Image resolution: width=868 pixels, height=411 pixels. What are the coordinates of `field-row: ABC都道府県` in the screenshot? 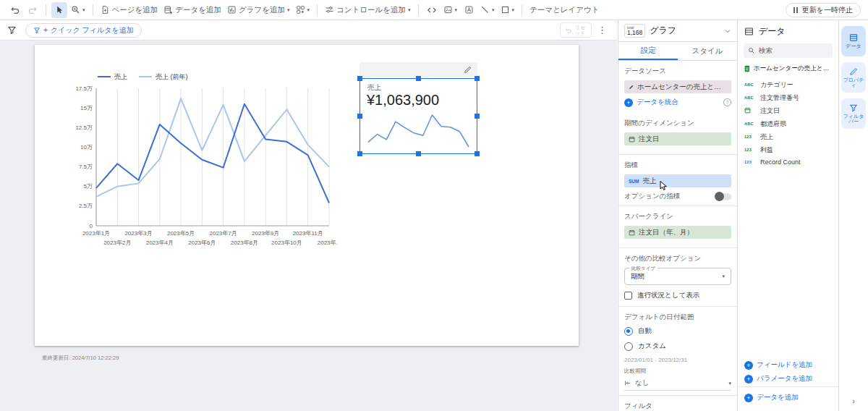 It's located at (788, 124).